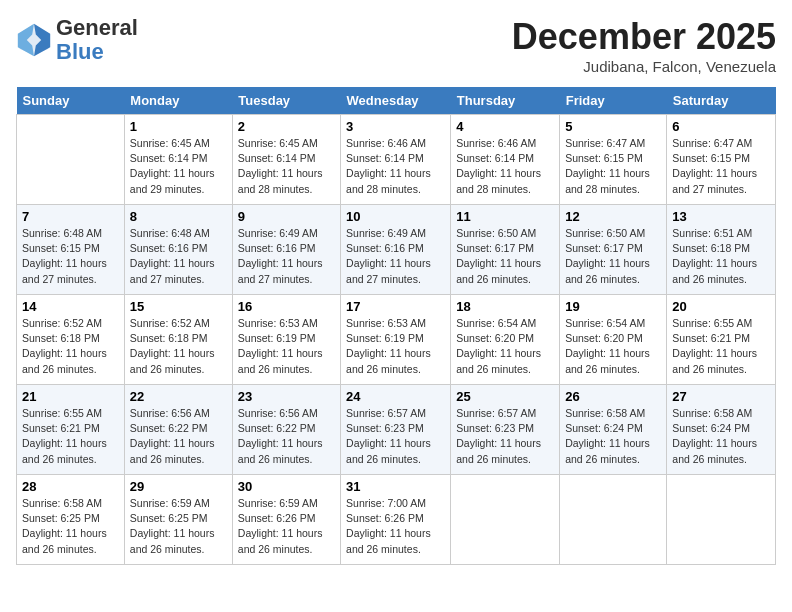 This screenshot has height=612, width=792. What do you see at coordinates (286, 340) in the screenshot?
I see `calendar-cell: 16Sunrise: 6:53 AM Sunset: 6:19 PM Dayli…` at bounding box center [286, 340].